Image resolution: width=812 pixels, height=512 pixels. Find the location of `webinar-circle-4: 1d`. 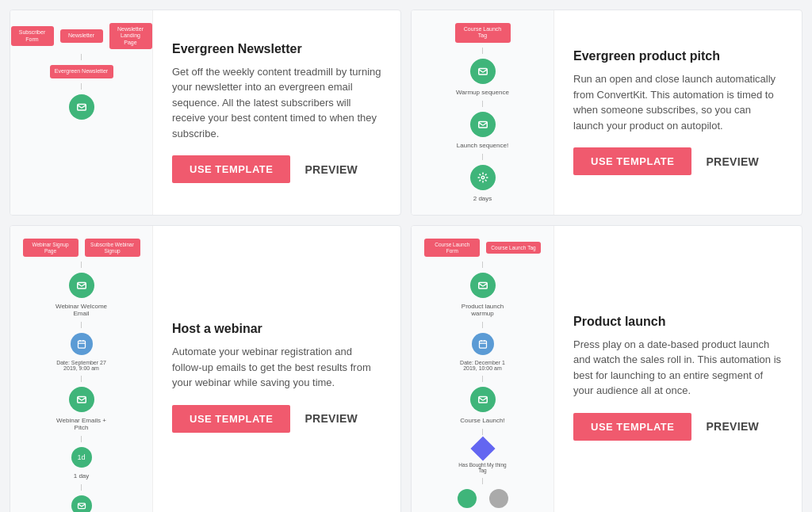

webinar-circle-4: 1d is located at coordinates (82, 457).